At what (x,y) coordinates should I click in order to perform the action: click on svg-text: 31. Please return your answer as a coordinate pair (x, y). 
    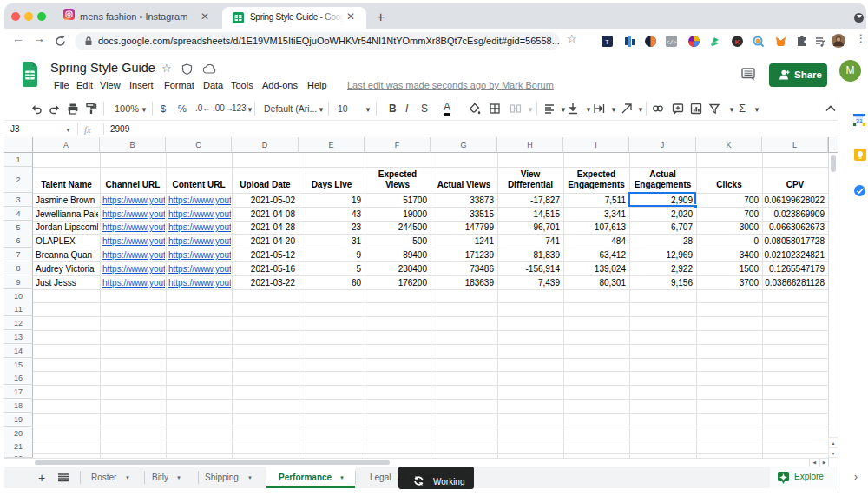
    Looking at the image, I should click on (859, 122).